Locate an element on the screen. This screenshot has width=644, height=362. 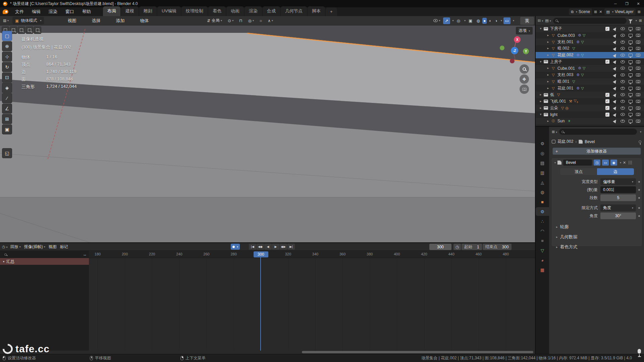
show-gizmo-toggle: ↗ is located at coordinates (446, 21).